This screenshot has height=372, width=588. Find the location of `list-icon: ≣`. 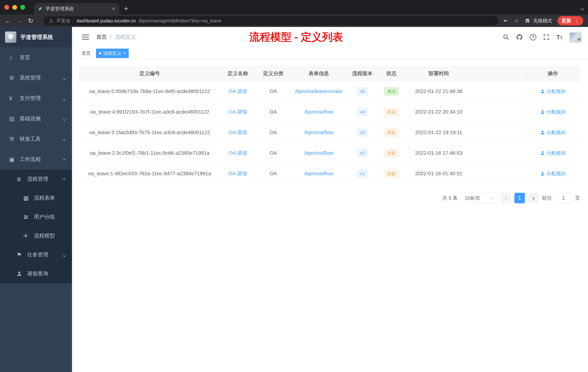

list-icon: ≣ is located at coordinates (21, 179).